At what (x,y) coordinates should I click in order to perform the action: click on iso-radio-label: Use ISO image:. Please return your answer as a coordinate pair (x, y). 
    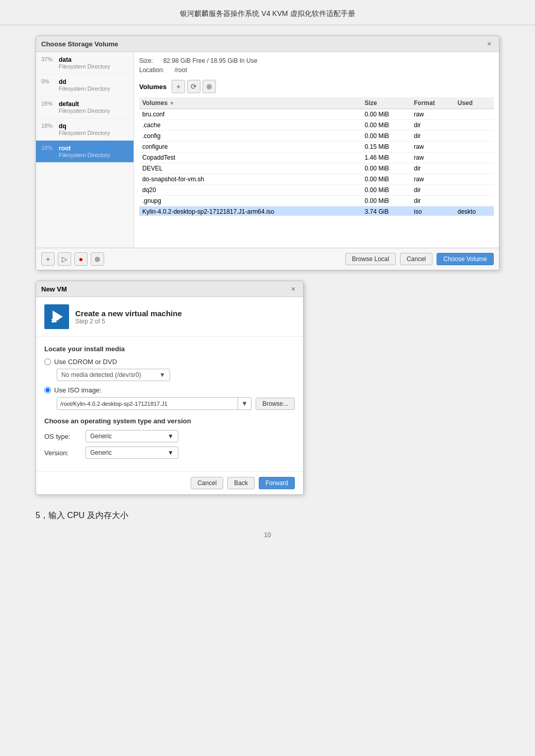
    Looking at the image, I should click on (78, 390).